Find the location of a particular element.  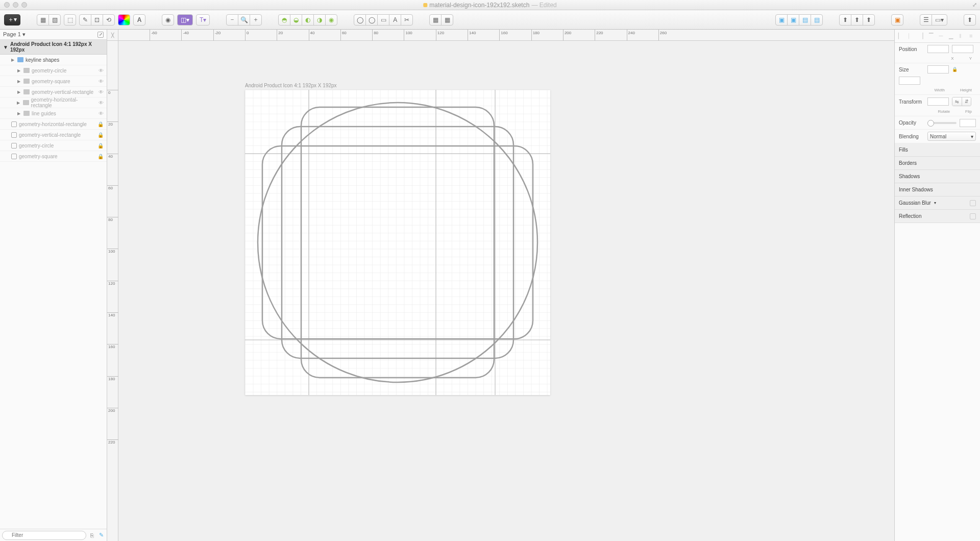

mirror-icon: ⬆ is located at coordinates (857, 20).